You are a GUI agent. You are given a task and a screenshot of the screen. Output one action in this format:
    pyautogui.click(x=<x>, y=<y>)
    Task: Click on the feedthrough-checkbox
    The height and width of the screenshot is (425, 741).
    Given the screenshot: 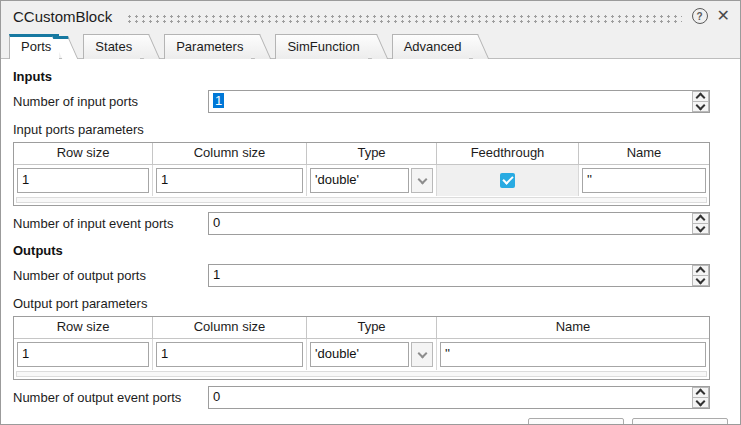 What is the action you would take?
    pyautogui.click(x=508, y=180)
    